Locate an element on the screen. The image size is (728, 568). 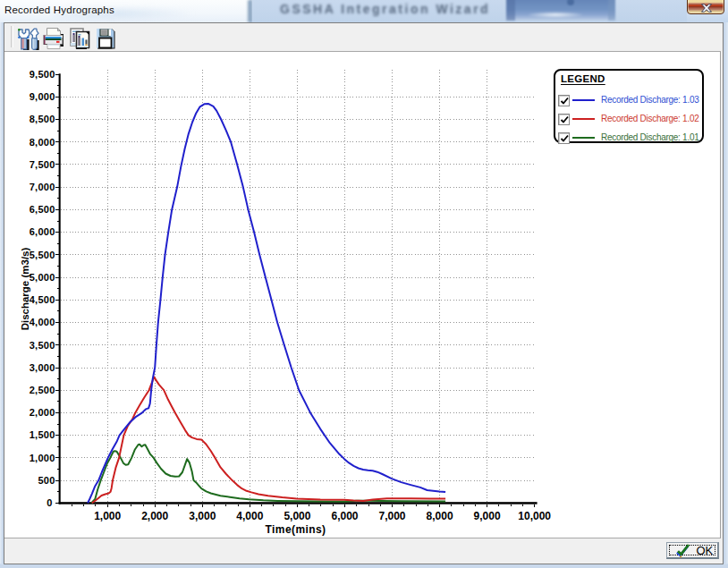
svg-text: 500 is located at coordinates (47, 480).